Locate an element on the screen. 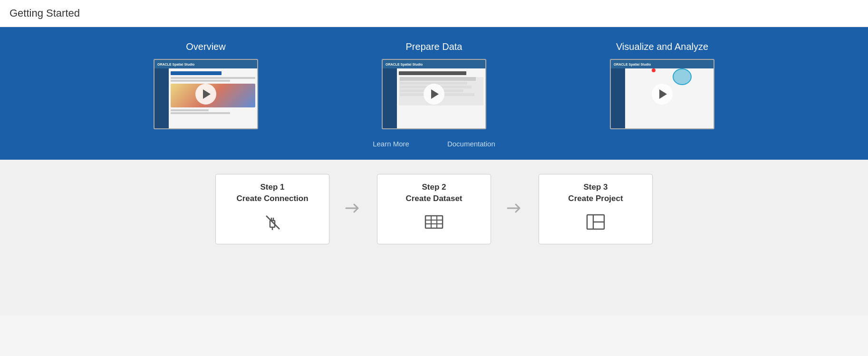 The image size is (868, 356). step-3-number: Step 3 is located at coordinates (595, 187).